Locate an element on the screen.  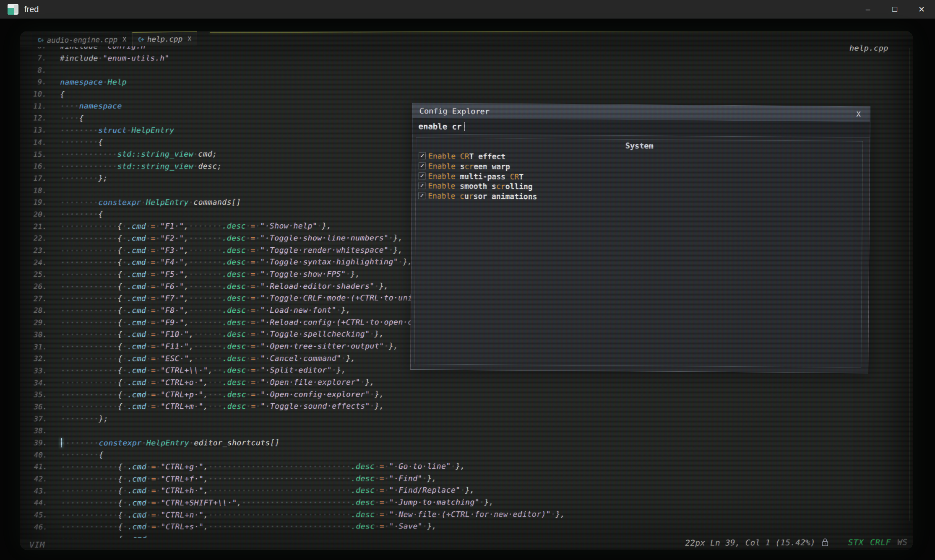
popup-title: Config Explorer is located at coordinates (455, 111).